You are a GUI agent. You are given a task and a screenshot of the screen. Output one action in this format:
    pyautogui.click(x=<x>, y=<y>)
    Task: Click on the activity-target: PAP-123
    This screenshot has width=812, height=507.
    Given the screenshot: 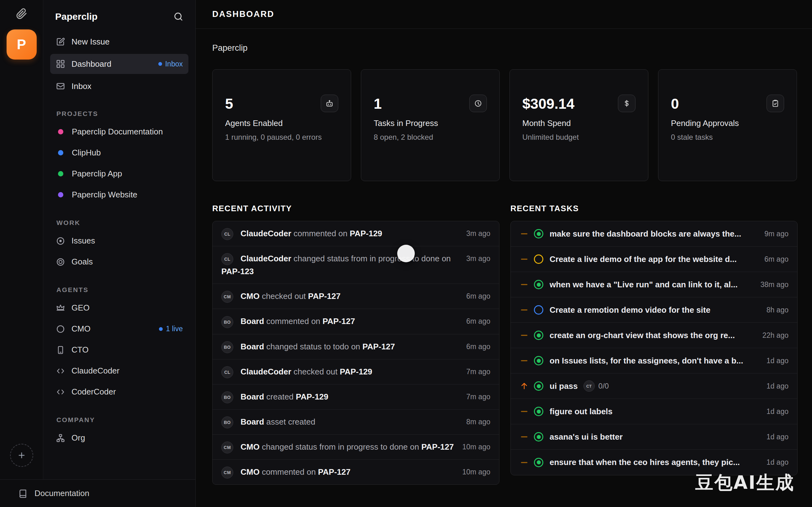 What is the action you would take?
    pyautogui.click(x=237, y=271)
    